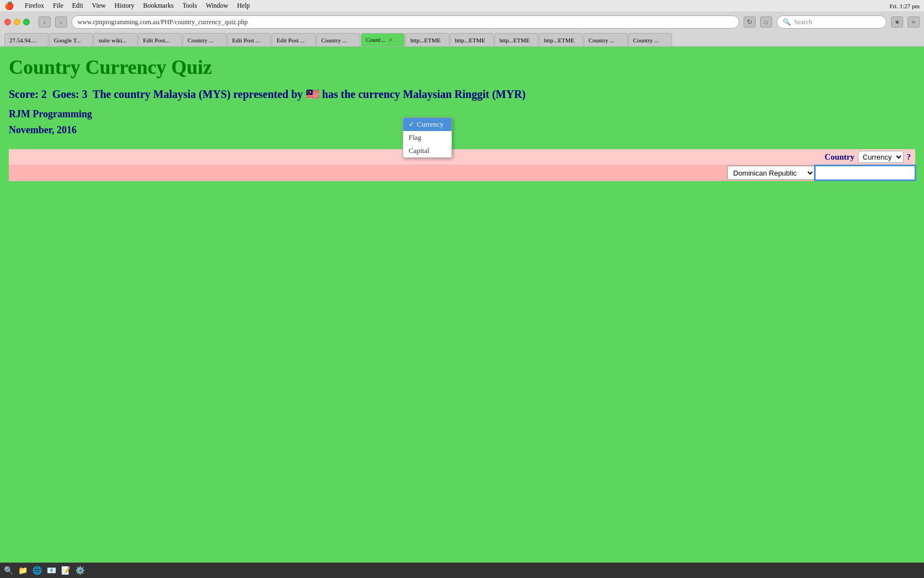 The height and width of the screenshot is (578, 924). I want to click on menu-window: Window, so click(217, 6).